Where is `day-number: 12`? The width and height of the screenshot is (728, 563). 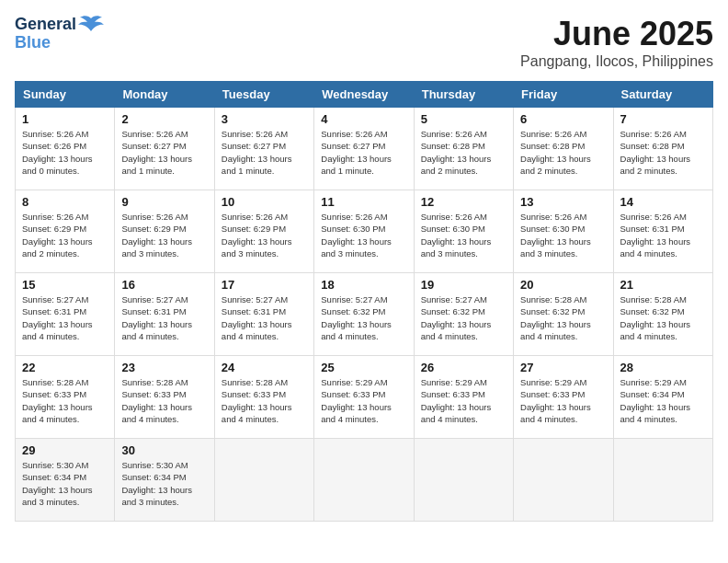 day-number: 12 is located at coordinates (463, 202).